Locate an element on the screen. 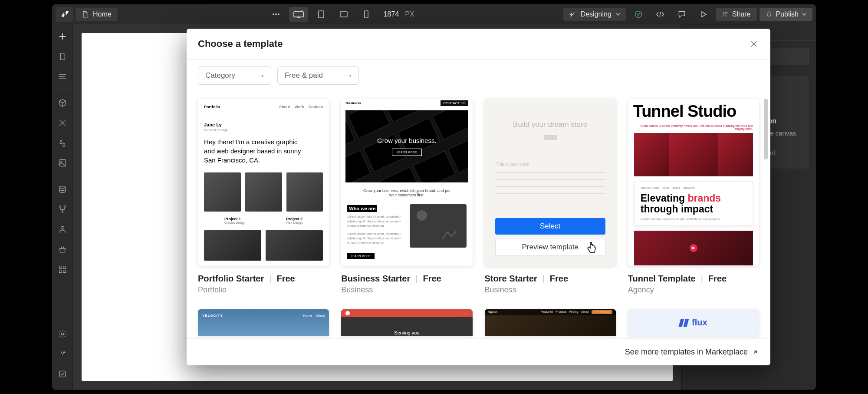  code-button is located at coordinates (660, 14).